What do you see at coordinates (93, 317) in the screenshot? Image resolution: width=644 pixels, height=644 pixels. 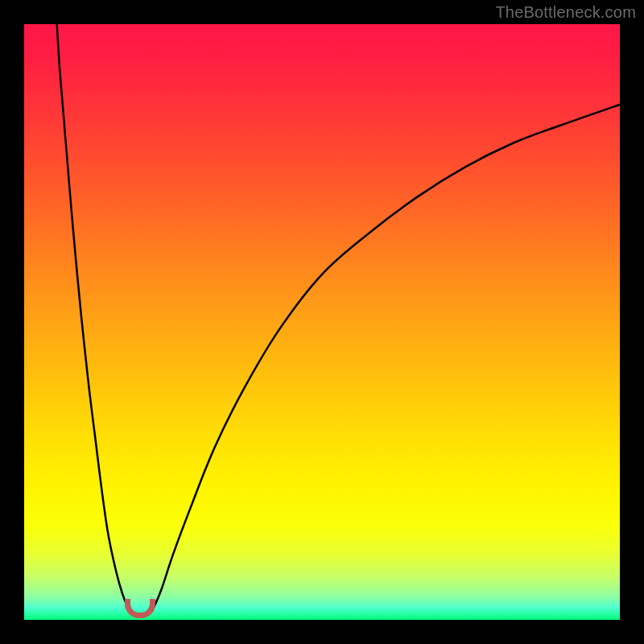 I see `curve-left-branch` at bounding box center [93, 317].